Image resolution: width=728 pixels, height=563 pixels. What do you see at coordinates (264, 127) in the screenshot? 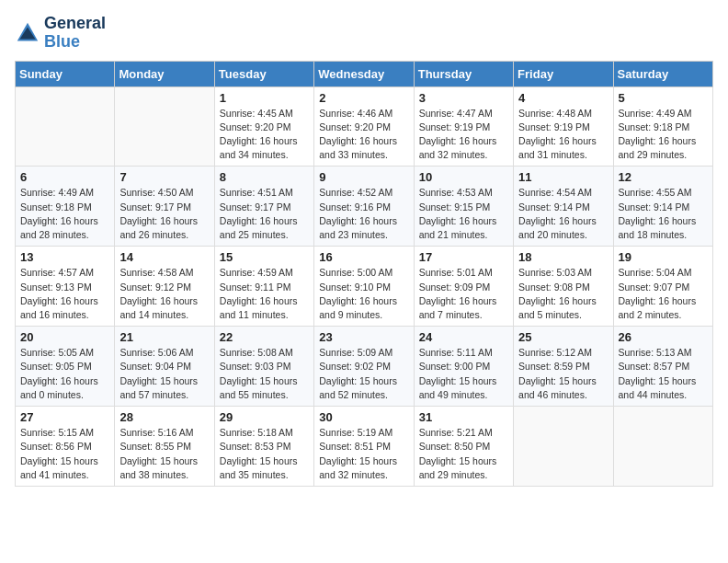
I see `calendar-cell: 1Sunrise: 4:45 AM Sunset: 9:20 PM Daylig…` at bounding box center [264, 127].